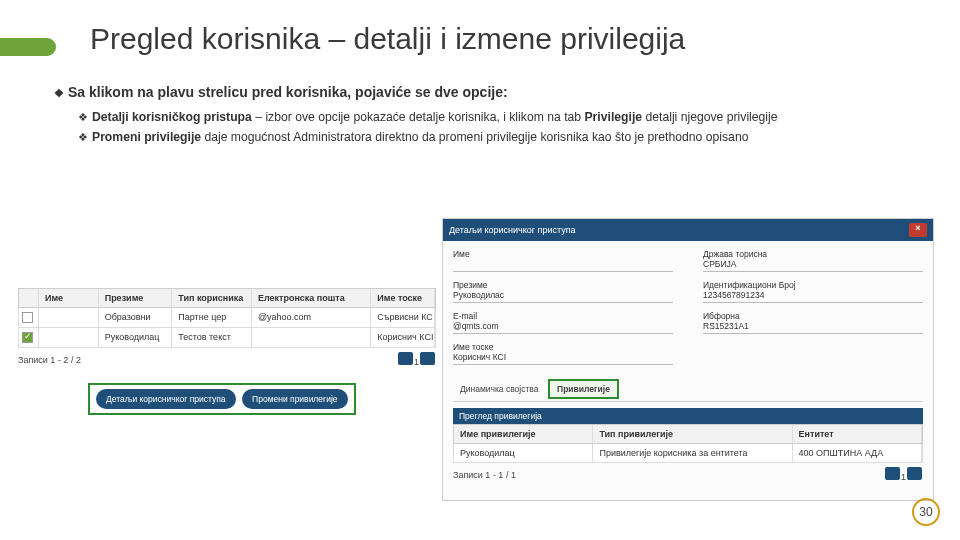  What do you see at coordinates (212, 338) in the screenshot?
I see `cell: Тестов текст` at bounding box center [212, 338].